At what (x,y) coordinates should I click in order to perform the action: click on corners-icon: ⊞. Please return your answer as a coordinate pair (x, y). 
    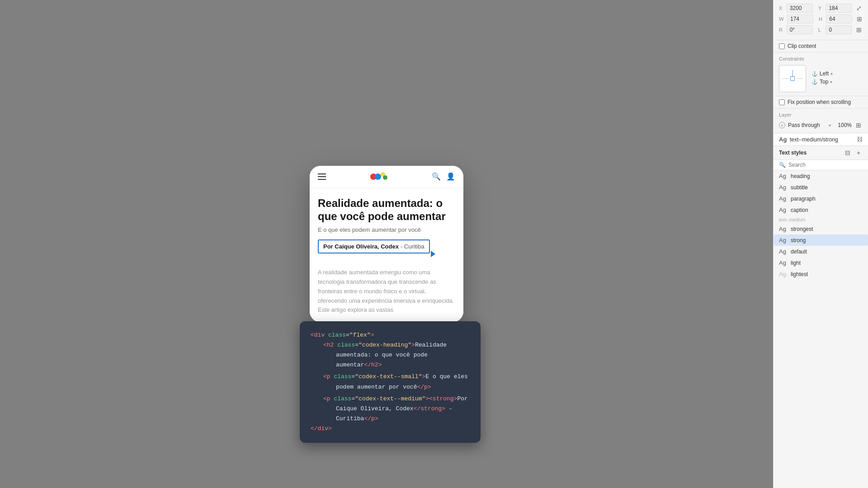
    Looking at the image, I should click on (859, 30).